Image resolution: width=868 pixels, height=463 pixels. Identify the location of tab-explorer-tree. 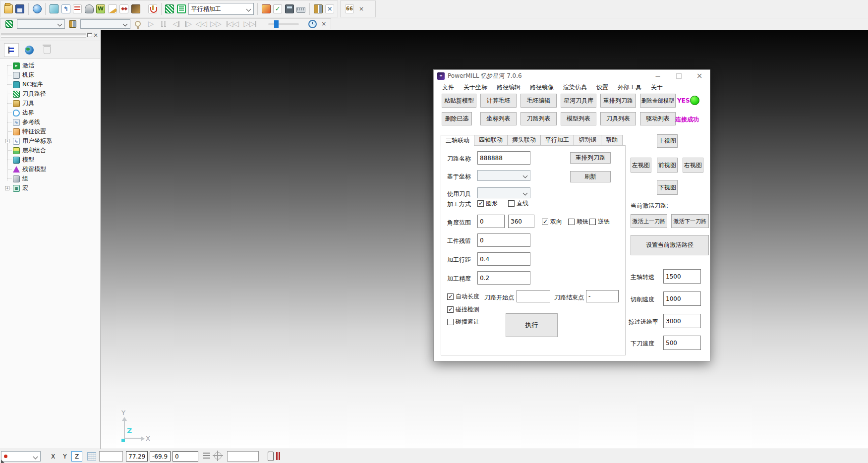
(11, 50).